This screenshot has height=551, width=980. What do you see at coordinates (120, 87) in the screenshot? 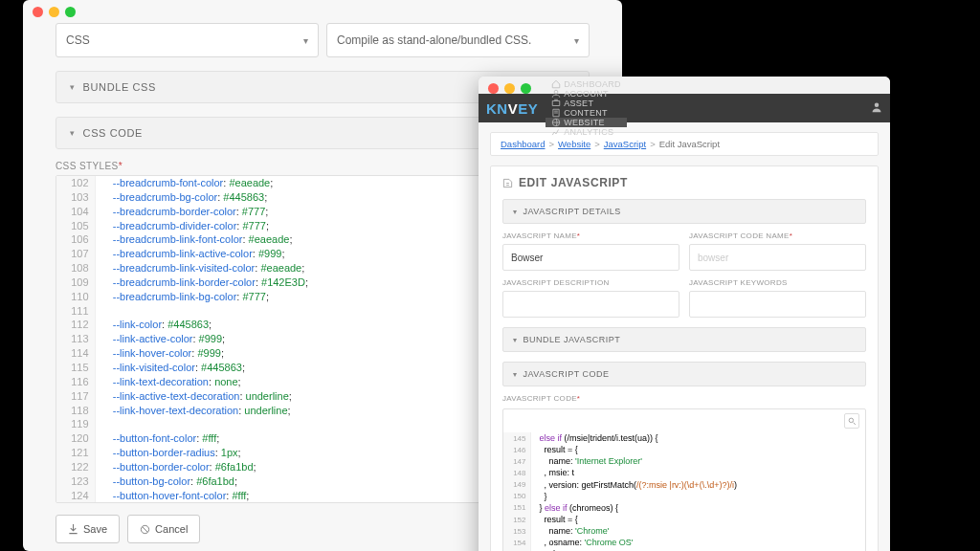
I see `section-title: BUNDLE CSS` at bounding box center [120, 87].